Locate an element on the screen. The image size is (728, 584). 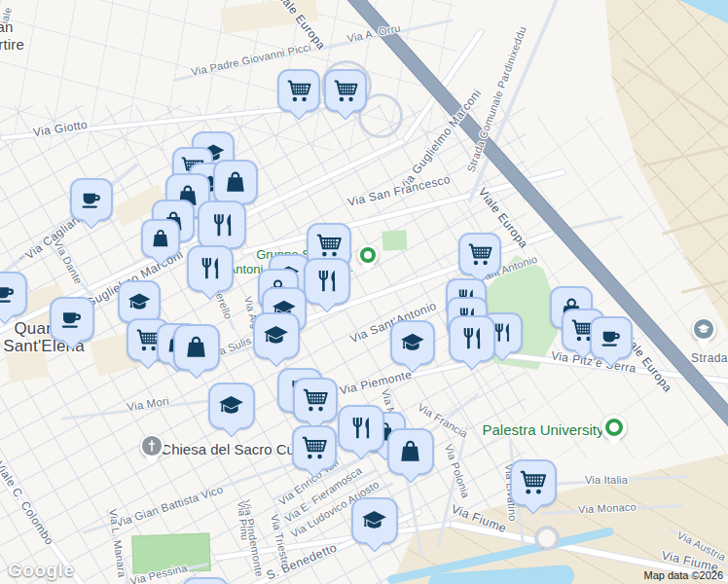
map-data-attribution: Map data ©2026 is located at coordinates (684, 575).